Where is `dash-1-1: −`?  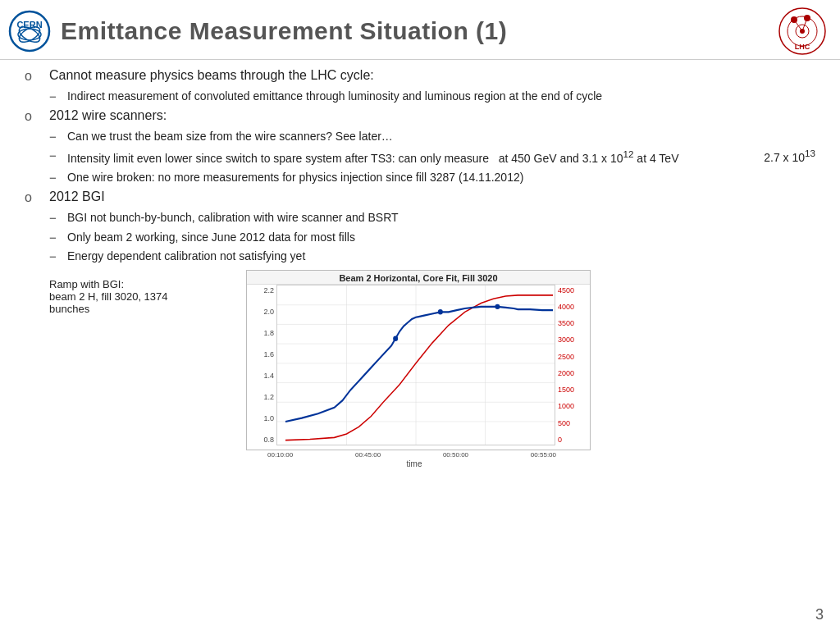
dash-1-1: − is located at coordinates (58, 96).